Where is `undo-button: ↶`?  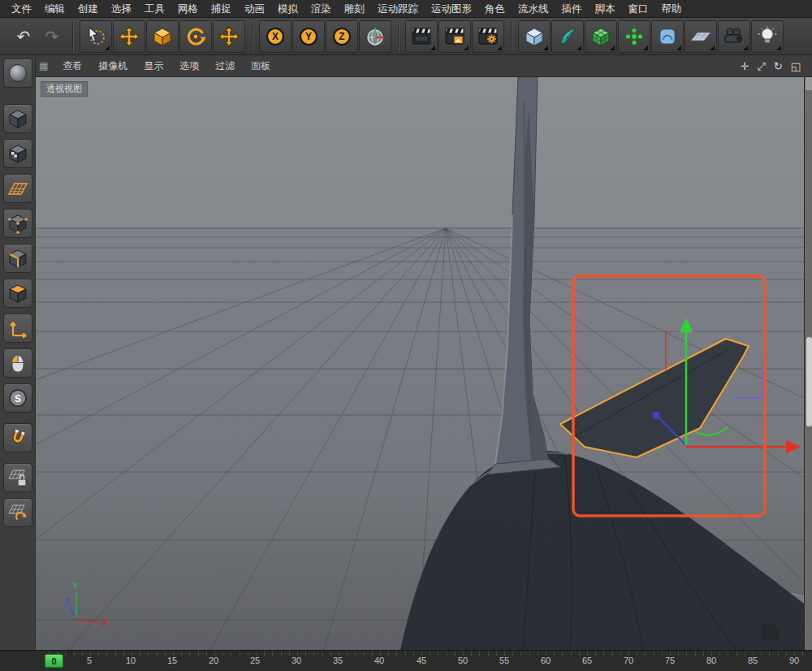
undo-button: ↶ is located at coordinates (24, 37).